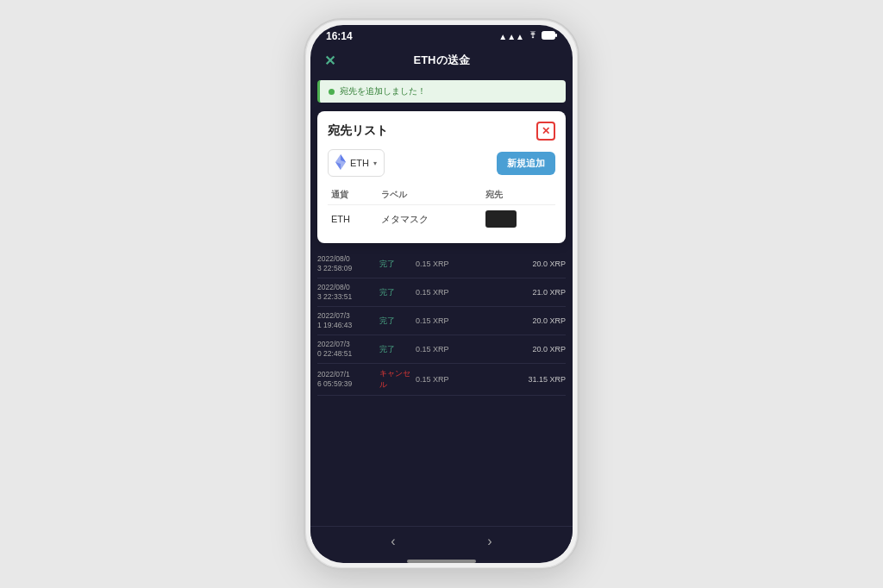 Image resolution: width=883 pixels, height=588 pixels. Describe the element at coordinates (442, 264) in the screenshot. I see `tx-row-1: 2022/08/03 22:58:09 完了 0.15 XRP 20.0 XRP` at that location.